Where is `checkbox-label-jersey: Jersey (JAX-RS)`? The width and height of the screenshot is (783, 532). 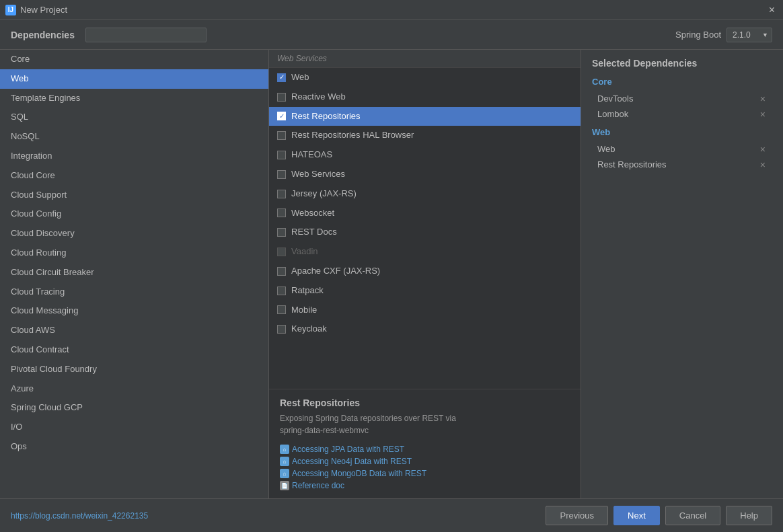 checkbox-label-jersey: Jersey (JAX-RS) is located at coordinates (324, 194).